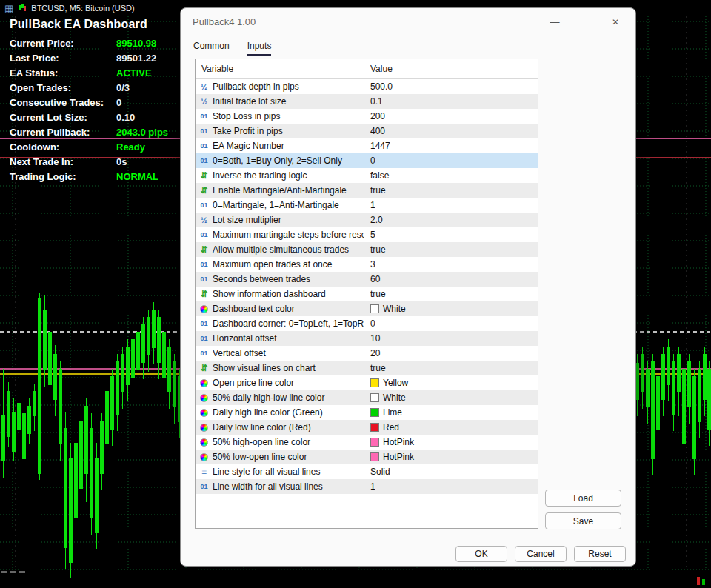  Describe the element at coordinates (450, 383) in the screenshot. I see `param-value-cell: Yellow` at that location.